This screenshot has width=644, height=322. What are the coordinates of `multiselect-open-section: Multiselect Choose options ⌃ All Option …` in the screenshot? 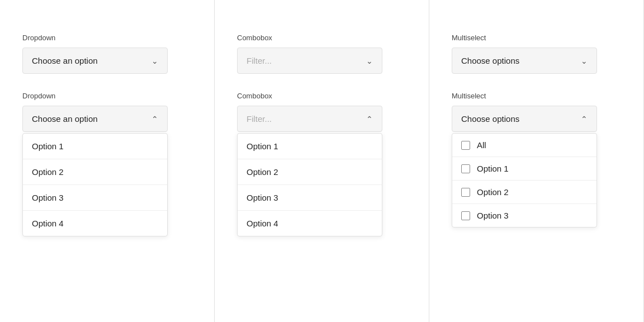 It's located at (537, 112).